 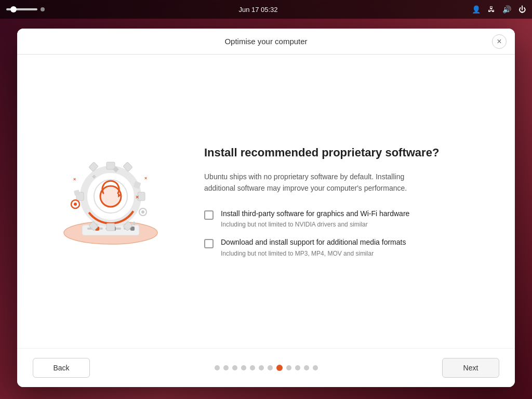 I want to click on back-button: Back, so click(x=61, y=368).